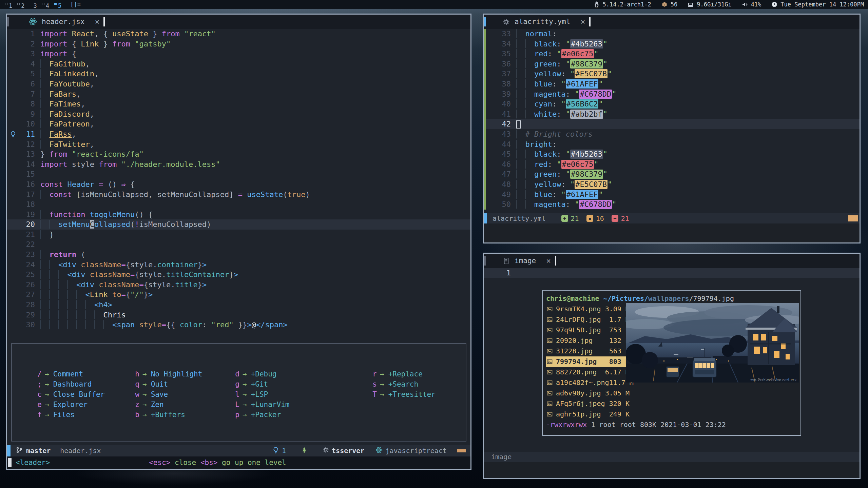  What do you see at coordinates (672, 273) in the screenshot?
I see `code-line: 1` at bounding box center [672, 273].